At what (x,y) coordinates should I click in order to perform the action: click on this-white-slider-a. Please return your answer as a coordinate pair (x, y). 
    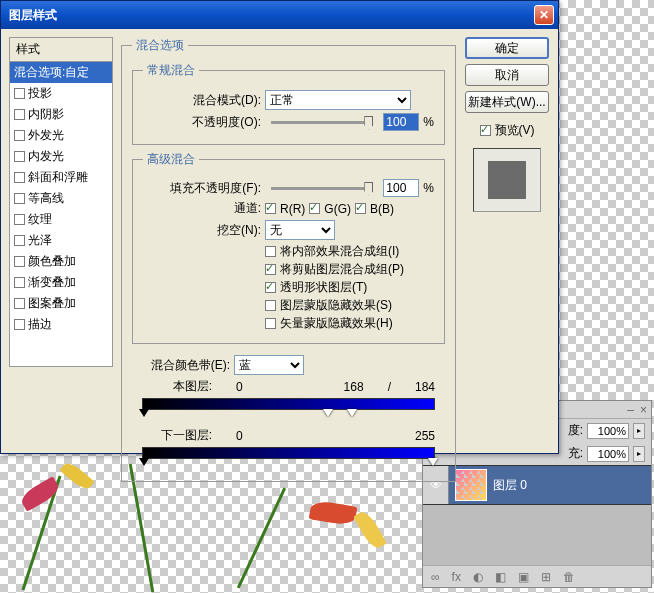
    Looking at the image, I should click on (328, 413).